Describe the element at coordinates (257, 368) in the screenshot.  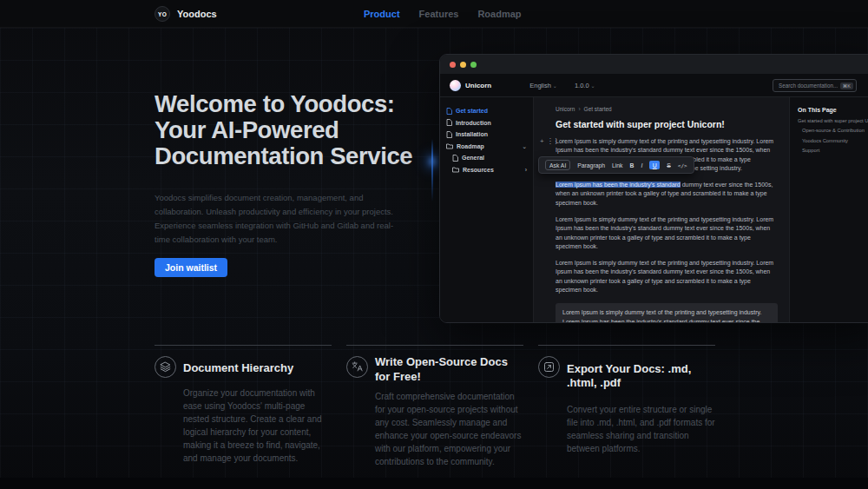
I see `feature-title: Document Hierarchy` at that location.